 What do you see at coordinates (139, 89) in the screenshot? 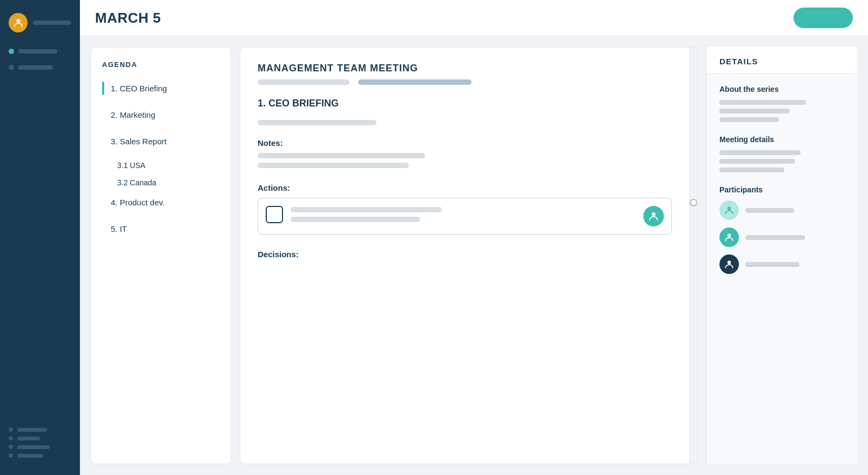
I see `agenda-item-text-1: 1. CEO Briefing` at bounding box center [139, 89].